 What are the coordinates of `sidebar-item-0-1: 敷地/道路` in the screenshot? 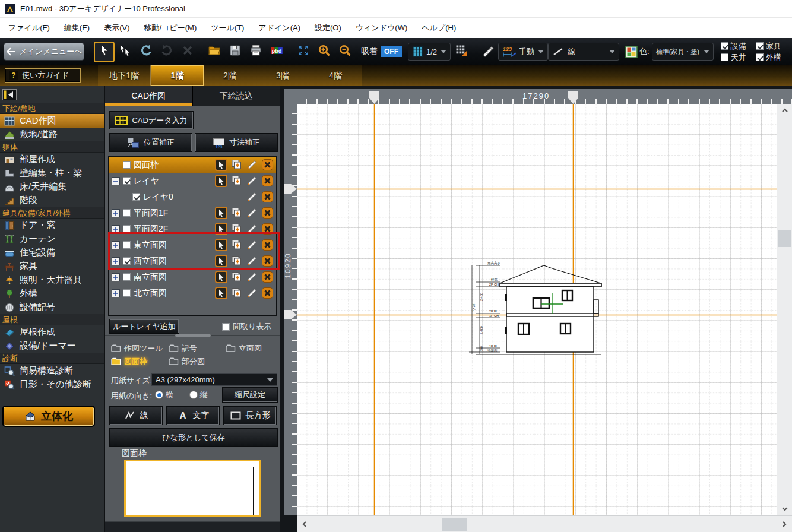 It's located at (52, 134).